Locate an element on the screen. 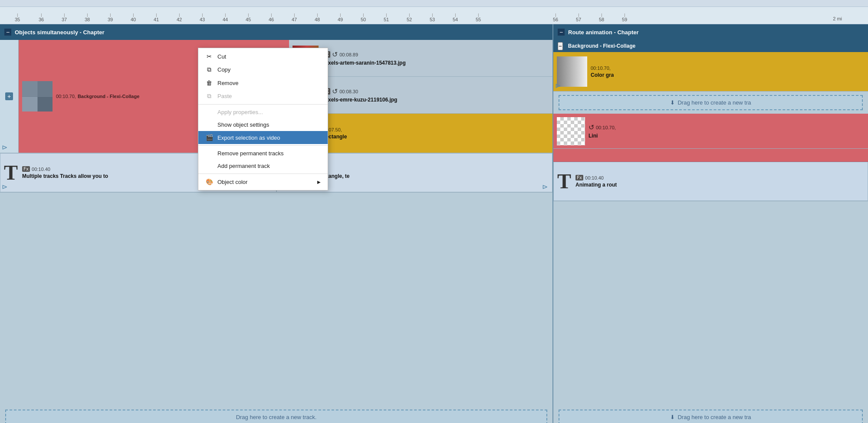 Image resolution: width=868 pixels, height=423 pixels. drag-zone-top-right-container: ⬇ Drag here to create a new tra is located at coordinates (711, 102).